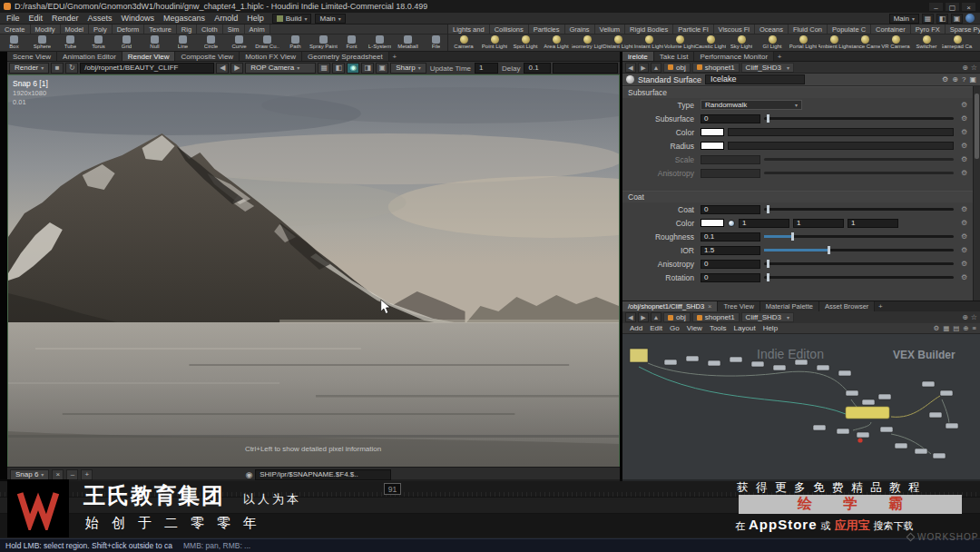  What do you see at coordinates (965, 67) in the screenshot?
I see `pin-icon: ⊕` at bounding box center [965, 67].